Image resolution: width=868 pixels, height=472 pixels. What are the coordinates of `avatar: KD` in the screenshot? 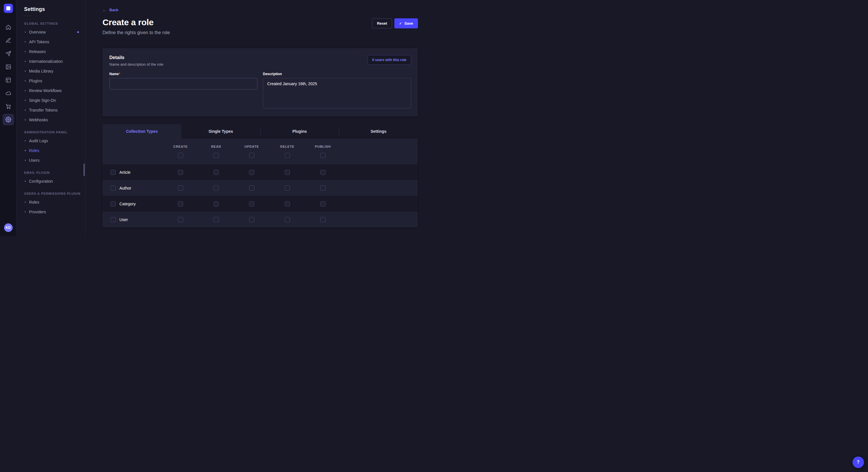 It's located at (8, 228).